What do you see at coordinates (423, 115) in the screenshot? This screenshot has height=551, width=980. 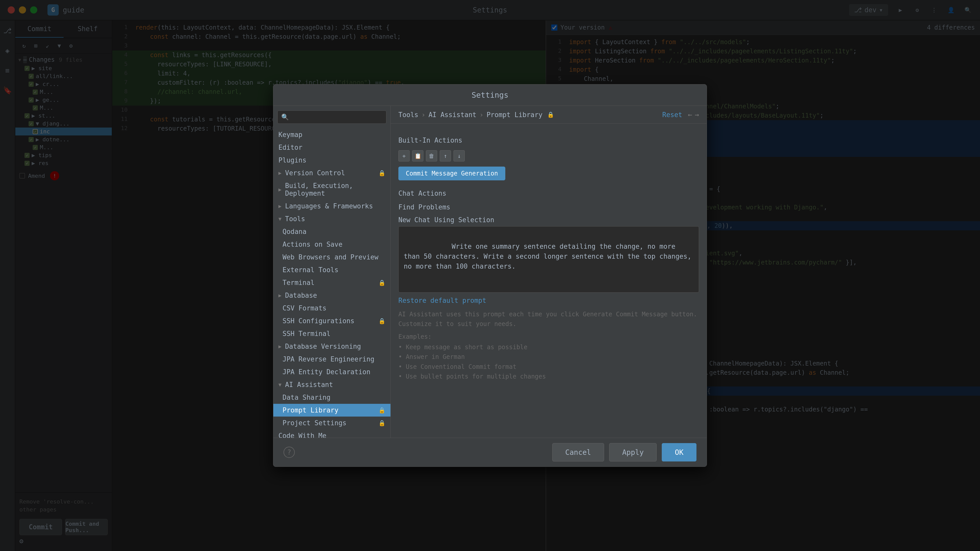 I see `breadcrumb-sep-1: ›` at bounding box center [423, 115].